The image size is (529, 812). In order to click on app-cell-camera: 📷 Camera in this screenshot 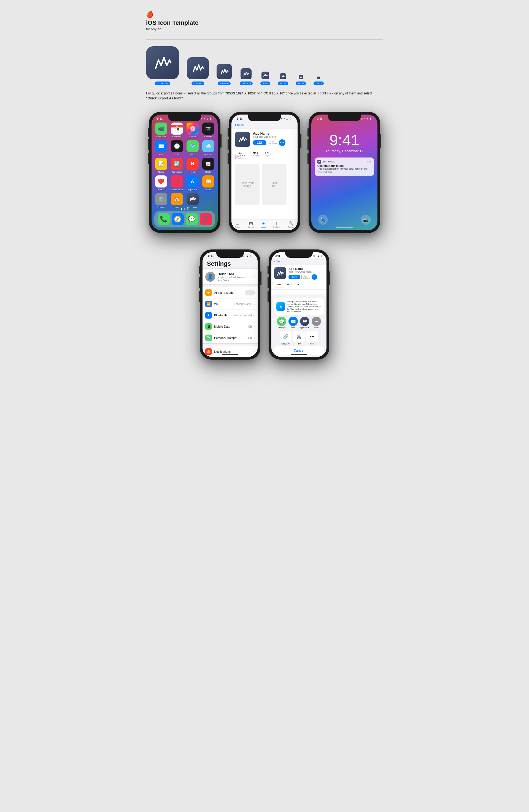, I will do `click(208, 130)`.